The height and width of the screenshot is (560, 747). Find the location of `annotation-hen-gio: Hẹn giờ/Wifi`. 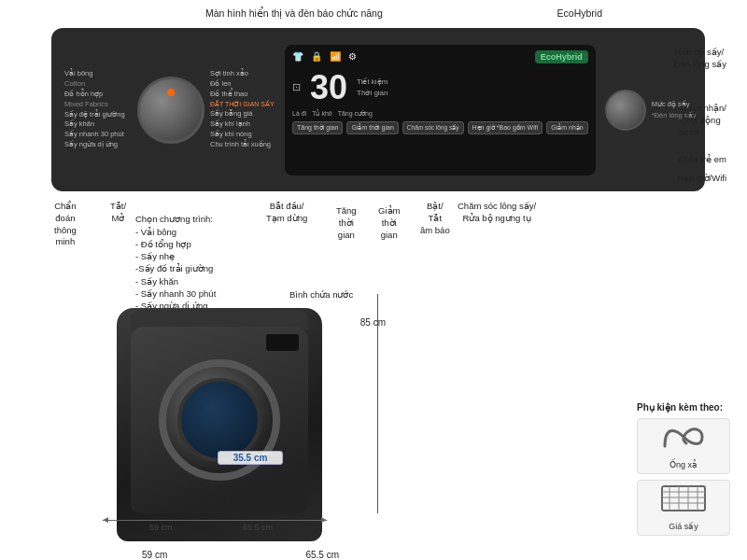

annotation-hen-gio: Hẹn giờ/Wifi is located at coordinates (702, 179).